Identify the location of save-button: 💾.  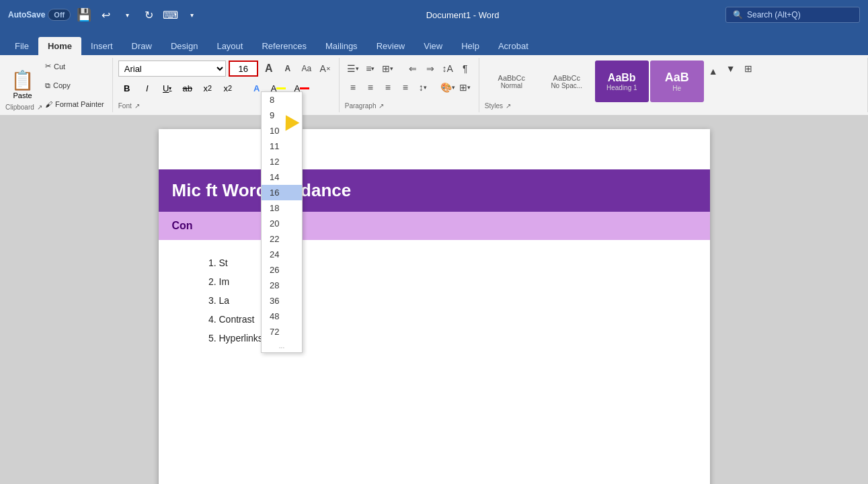
(84, 15).